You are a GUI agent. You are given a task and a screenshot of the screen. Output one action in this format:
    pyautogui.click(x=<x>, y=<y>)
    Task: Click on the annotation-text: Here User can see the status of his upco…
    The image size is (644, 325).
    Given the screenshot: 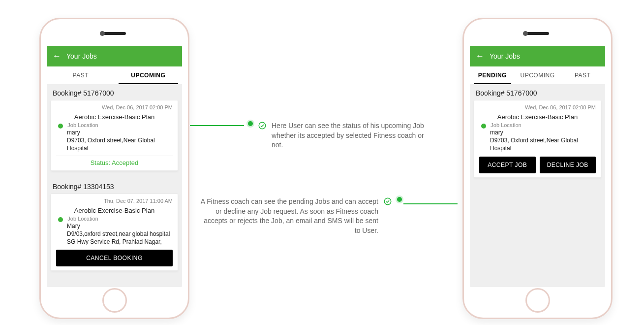 What is the action you would take?
    pyautogui.click(x=351, y=136)
    